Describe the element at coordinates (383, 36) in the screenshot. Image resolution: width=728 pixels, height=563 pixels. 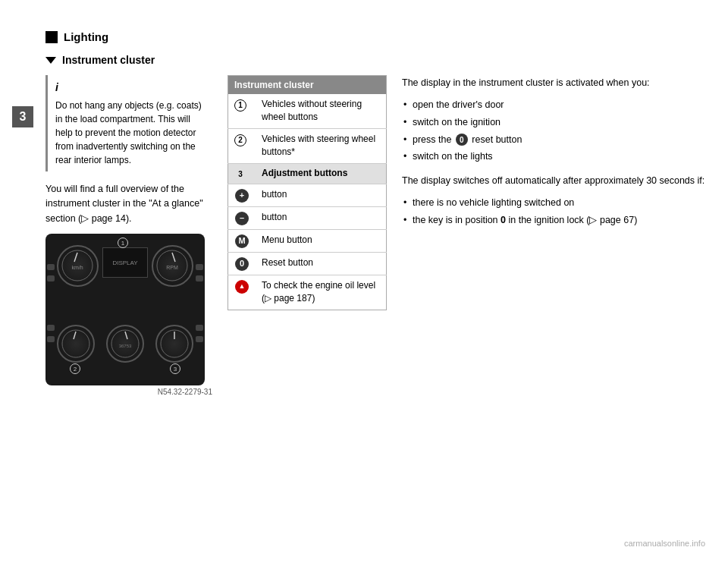
I see `section-header: Lighting` at that location.